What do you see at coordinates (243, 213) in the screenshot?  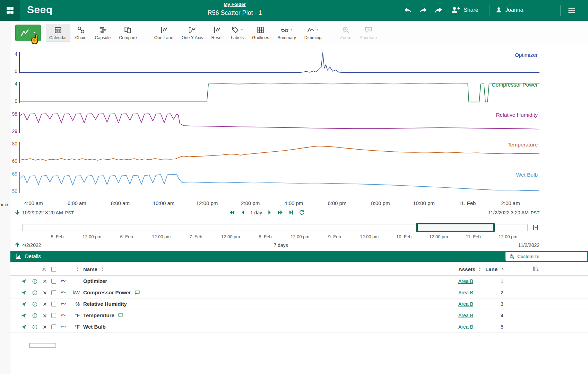 I see `step-back-icon` at bounding box center [243, 213].